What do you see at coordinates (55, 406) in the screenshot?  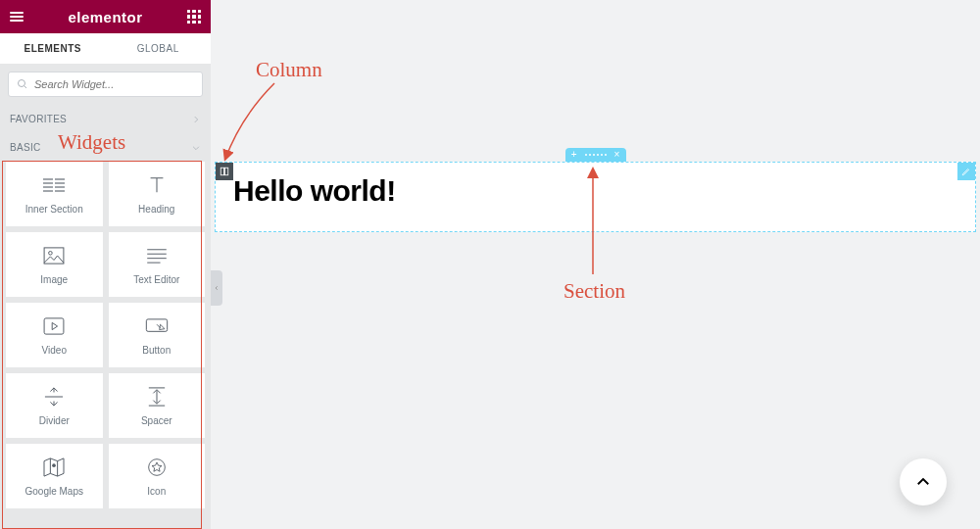 I see `widget-divider: Divider` at bounding box center [55, 406].